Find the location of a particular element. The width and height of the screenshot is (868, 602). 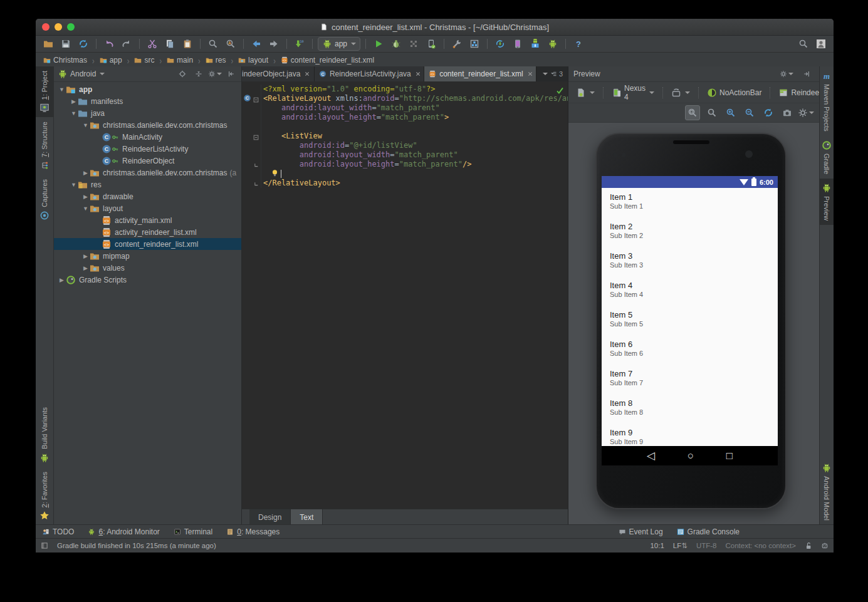

dock-button is located at coordinates (807, 74).